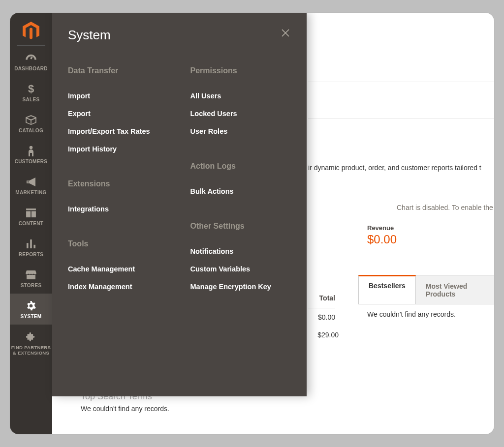 This screenshot has height=447, width=504. What do you see at coordinates (31, 216) in the screenshot?
I see `nav-content: CONTENT` at bounding box center [31, 216].